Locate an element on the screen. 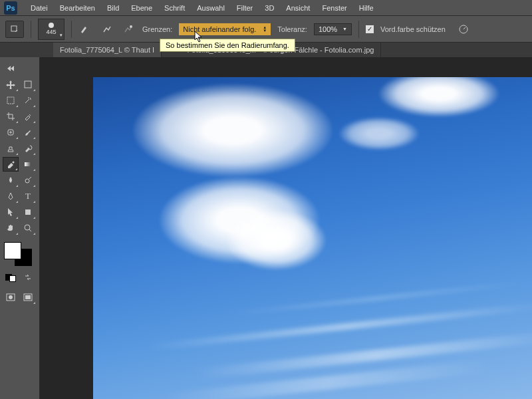 This screenshot has width=532, height=399. sampling-continuous-icon is located at coordinates (107, 29).